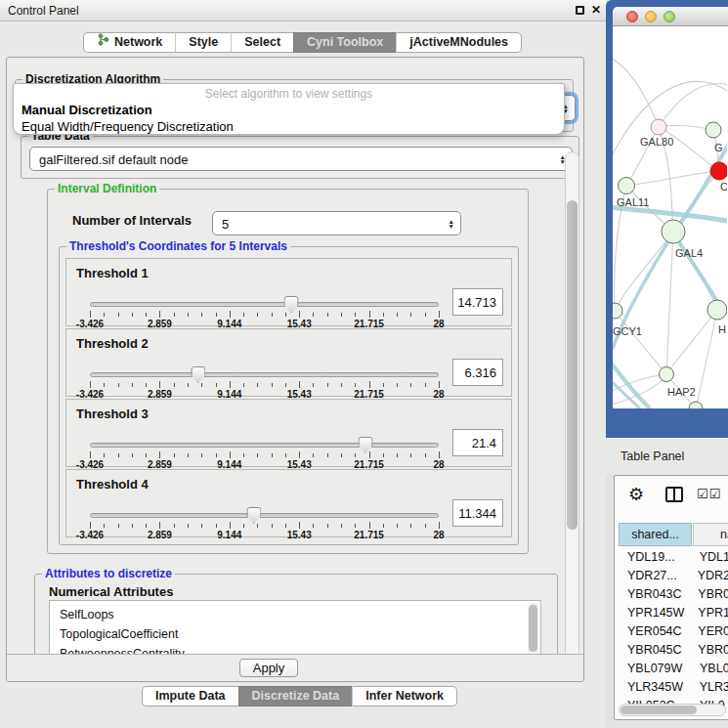 Image resolution: width=728 pixels, height=728 pixels. I want to click on table-row: YBL079W YBL0, so click(673, 668).